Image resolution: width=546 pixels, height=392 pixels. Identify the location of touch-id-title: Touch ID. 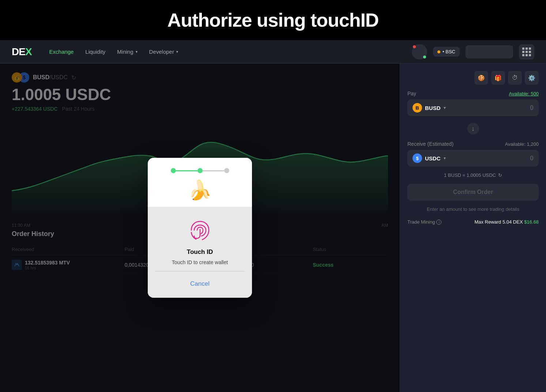
(200, 252).